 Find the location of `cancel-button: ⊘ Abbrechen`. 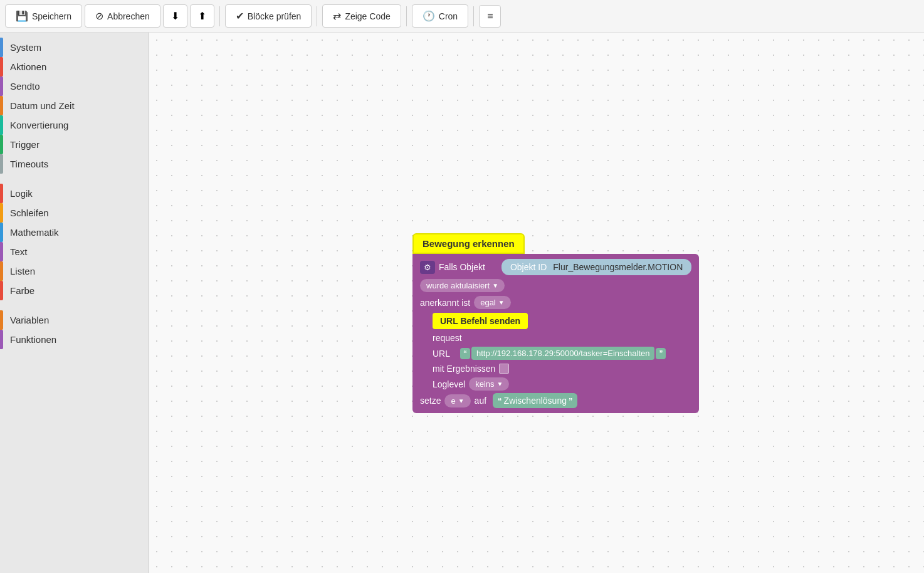

cancel-button: ⊘ Abbrechen is located at coordinates (123, 16).